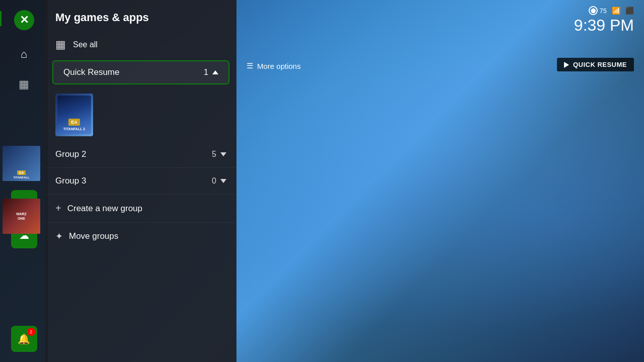 The image size is (644, 362). What do you see at coordinates (24, 20) in the screenshot?
I see `xbox-x-icon: ✕` at bounding box center [24, 20].